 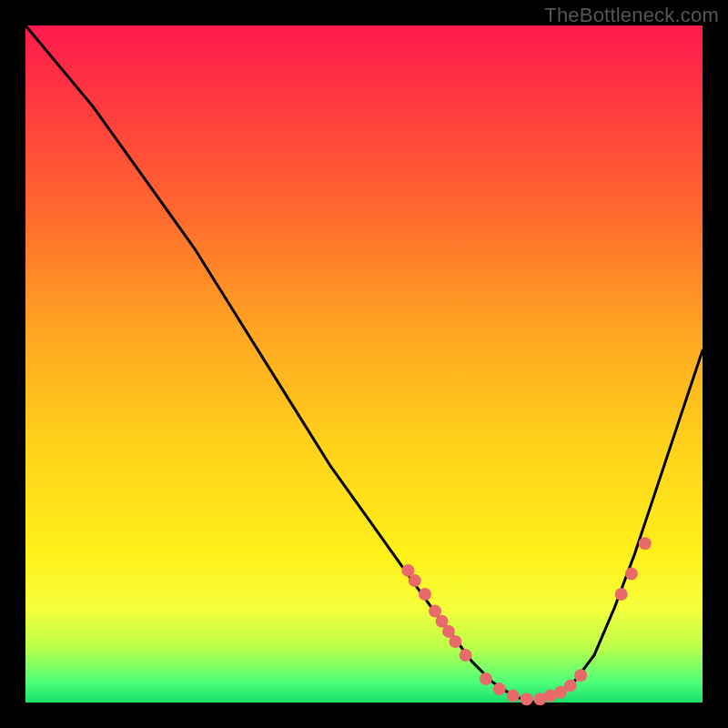 What do you see at coordinates (632, 15) in the screenshot?
I see `watermark-text: TheBottleneck.com` at bounding box center [632, 15].